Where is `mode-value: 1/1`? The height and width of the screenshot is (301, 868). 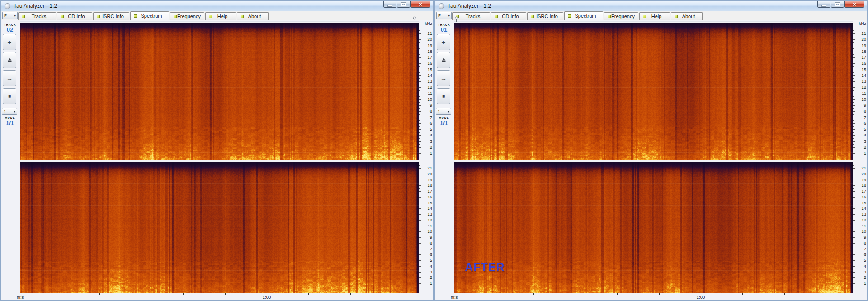 mode-value: 1/1 is located at coordinates (10, 123).